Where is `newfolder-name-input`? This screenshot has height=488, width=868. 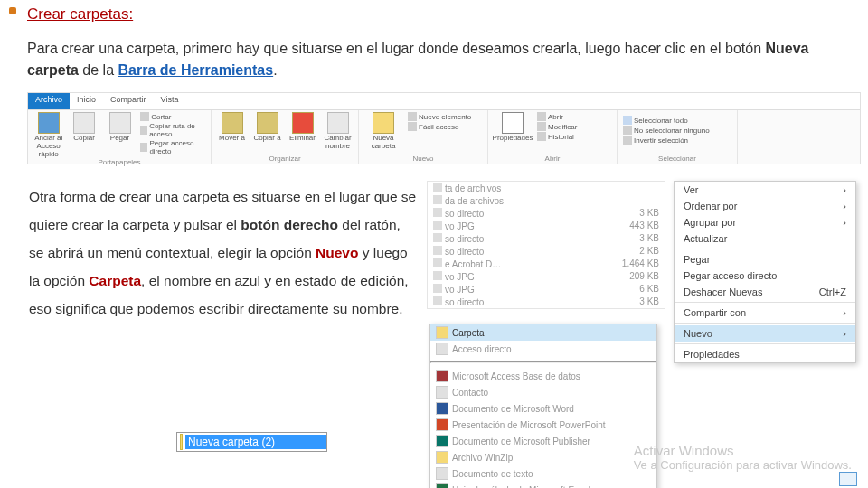
newfolder-name-input is located at coordinates (256, 442).